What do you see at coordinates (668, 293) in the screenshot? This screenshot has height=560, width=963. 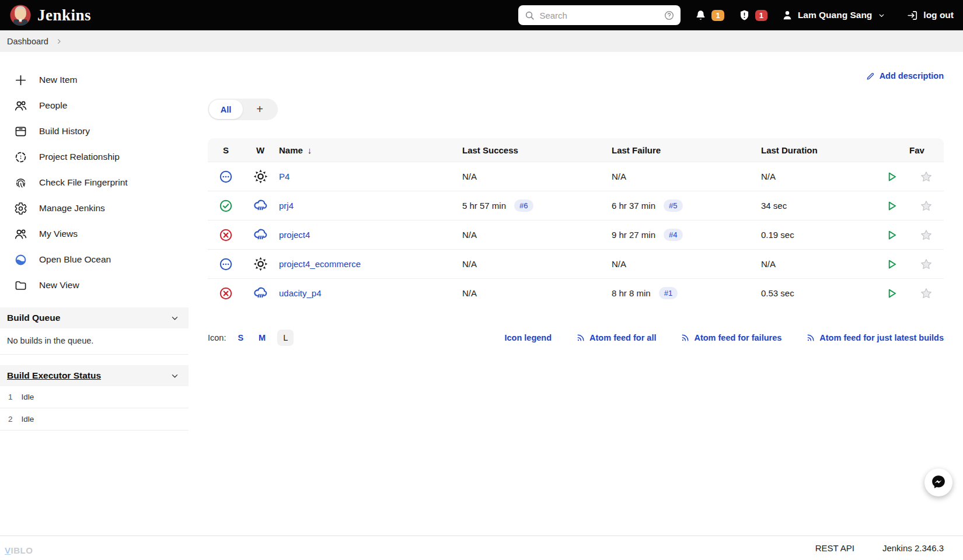 I see `failure-build-badge: #1` at bounding box center [668, 293].